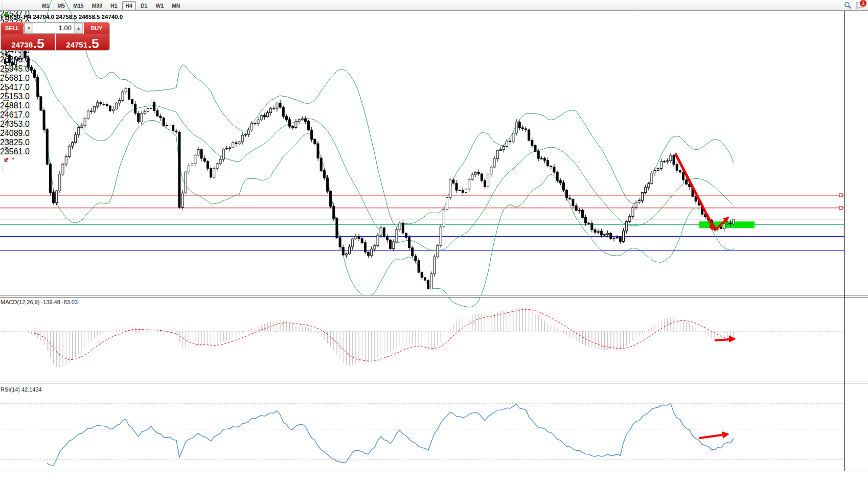  I want to click on macd-panel-separator, so click(434, 296).